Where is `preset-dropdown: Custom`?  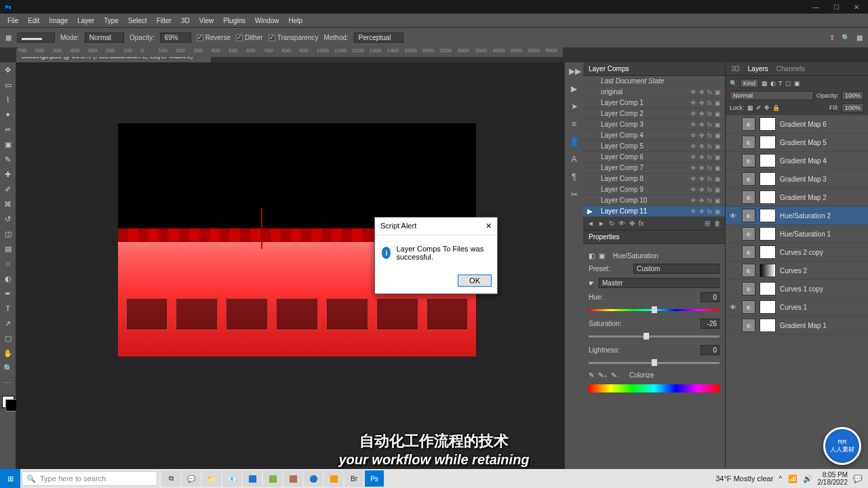
preset-dropdown: Custom is located at coordinates (677, 268).